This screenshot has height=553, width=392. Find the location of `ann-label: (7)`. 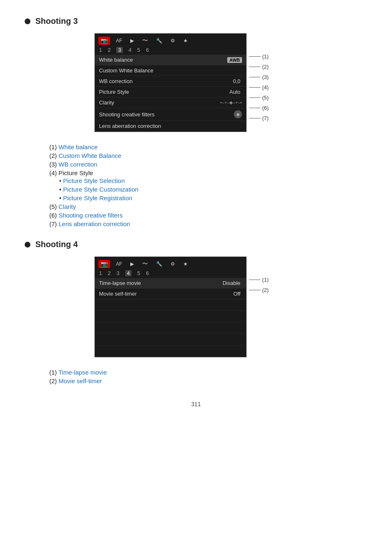

ann-label: (7) is located at coordinates (265, 118).